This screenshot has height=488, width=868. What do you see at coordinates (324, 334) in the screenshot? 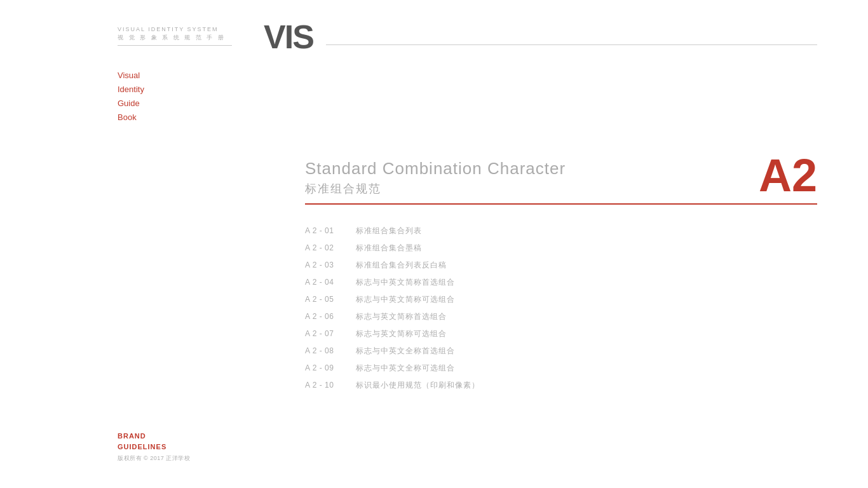
I see `toc-code: A 2 - 07` at bounding box center [324, 334].